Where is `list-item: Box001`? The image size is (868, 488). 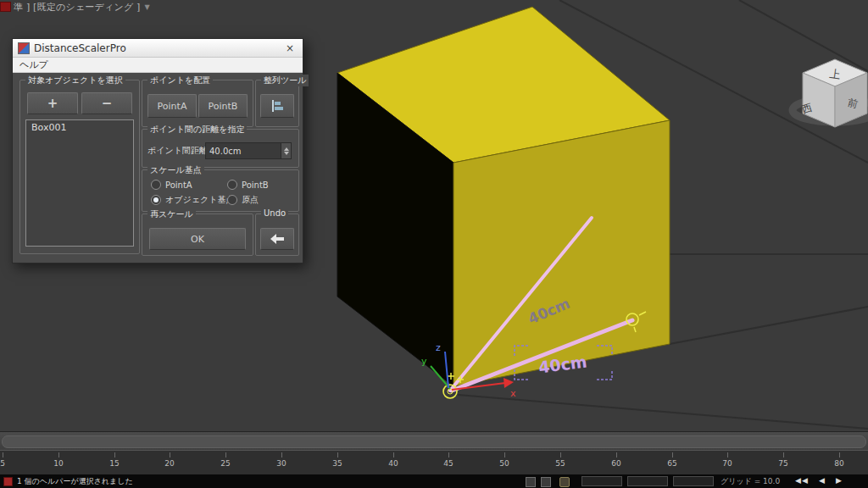 list-item: Box001 is located at coordinates (80, 127).